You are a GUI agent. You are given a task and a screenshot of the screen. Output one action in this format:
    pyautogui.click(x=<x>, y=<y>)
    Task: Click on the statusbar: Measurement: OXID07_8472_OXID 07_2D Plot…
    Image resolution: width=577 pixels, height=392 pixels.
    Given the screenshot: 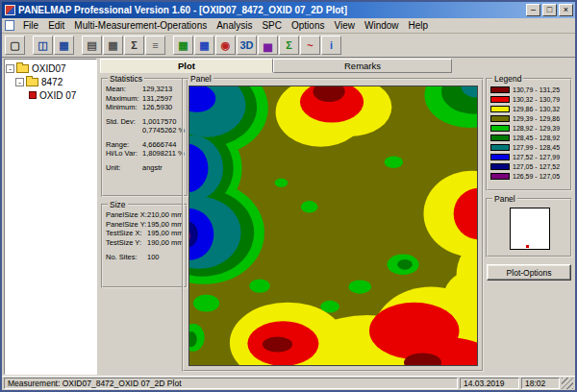 What is the action you would take?
    pyautogui.click(x=288, y=382)
    